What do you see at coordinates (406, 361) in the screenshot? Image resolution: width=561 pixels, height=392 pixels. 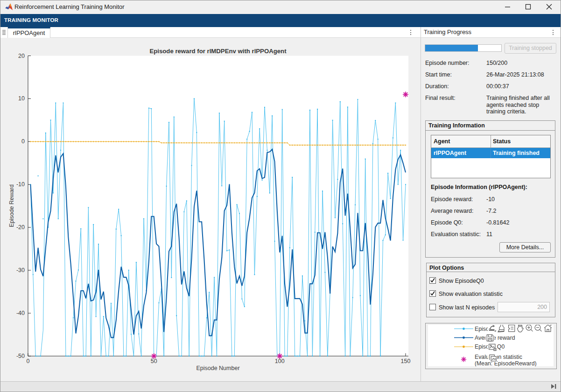 I see `svg-text: 150` at bounding box center [406, 361].